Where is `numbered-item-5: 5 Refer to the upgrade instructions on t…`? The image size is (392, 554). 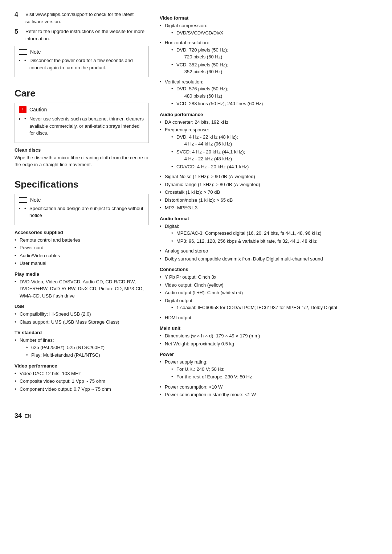
numbered-item-5: 5 Refer to the upgrade instructions on t… is located at coordinates (82, 35).